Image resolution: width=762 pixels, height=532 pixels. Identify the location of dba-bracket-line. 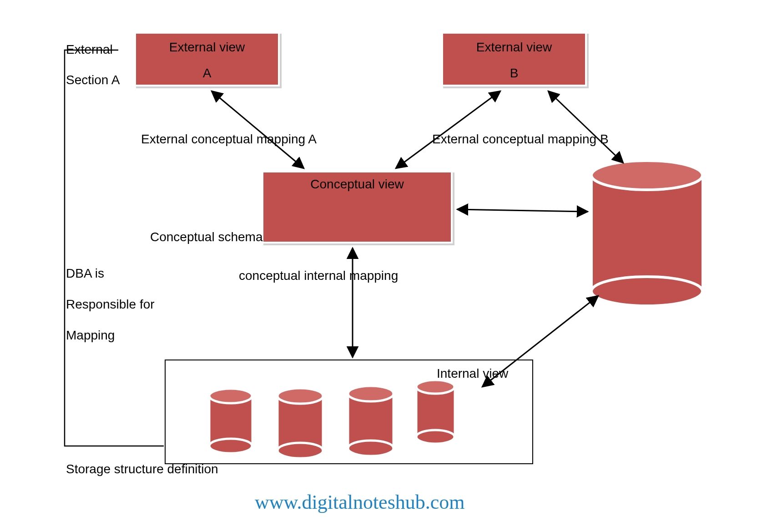
(114, 248).